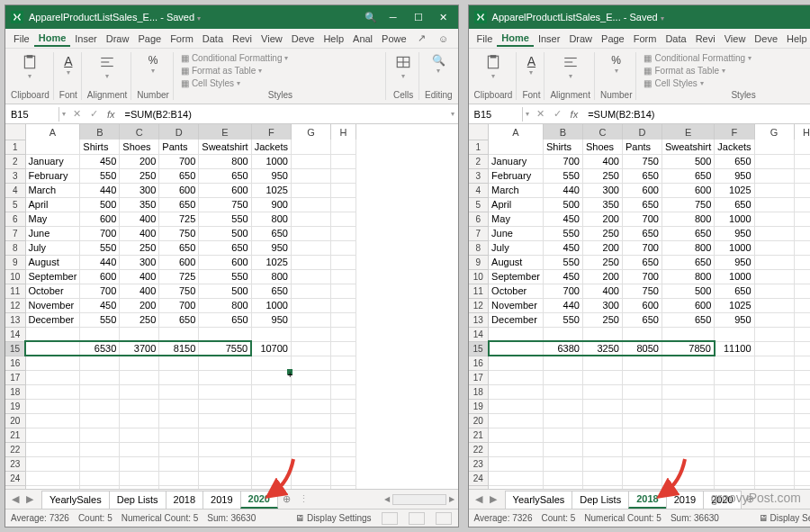 The image size is (810, 532). Describe the element at coordinates (642, 161) in the screenshot. I see `cell: 750` at that location.